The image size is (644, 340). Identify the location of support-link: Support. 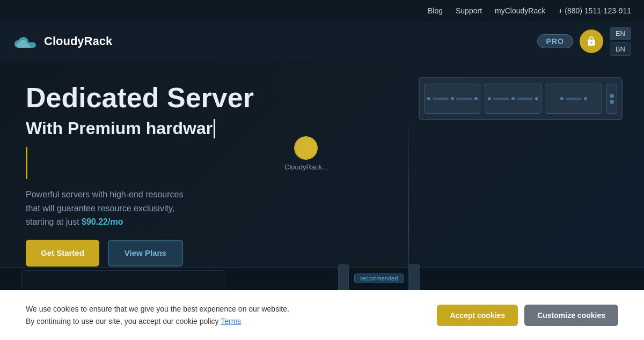
(469, 11).